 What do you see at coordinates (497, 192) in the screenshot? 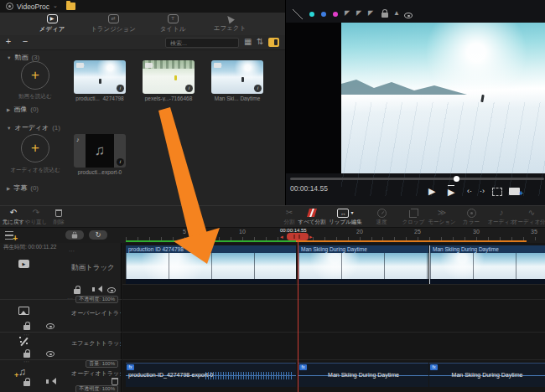
I see `snapshot-button` at bounding box center [497, 192].